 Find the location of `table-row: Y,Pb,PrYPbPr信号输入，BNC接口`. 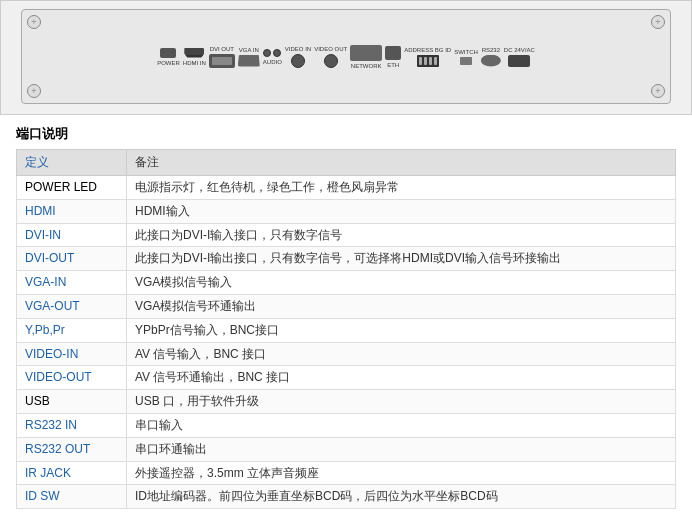

table-row: Y,Pb,PrYPbPr信号输入，BNC接口 is located at coordinates (346, 330).